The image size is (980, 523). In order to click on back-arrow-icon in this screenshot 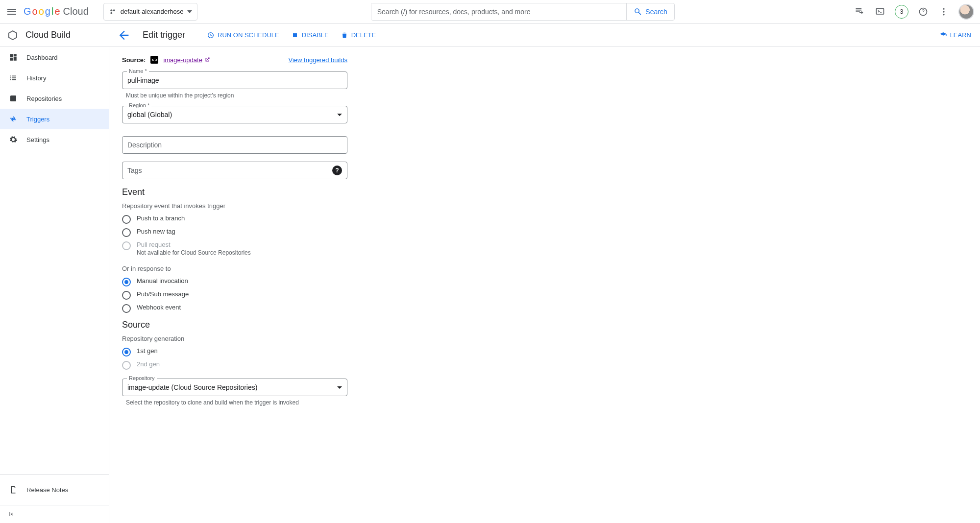, I will do `click(124, 35)`.